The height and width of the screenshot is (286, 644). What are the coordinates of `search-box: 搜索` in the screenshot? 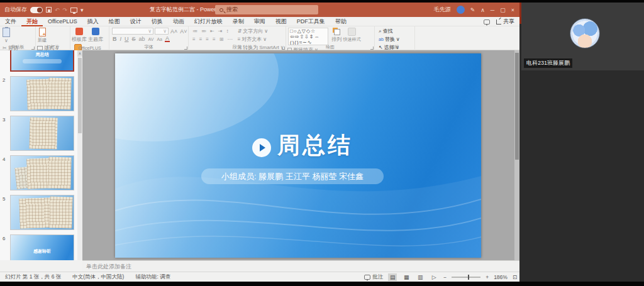 It's located at (267, 10).